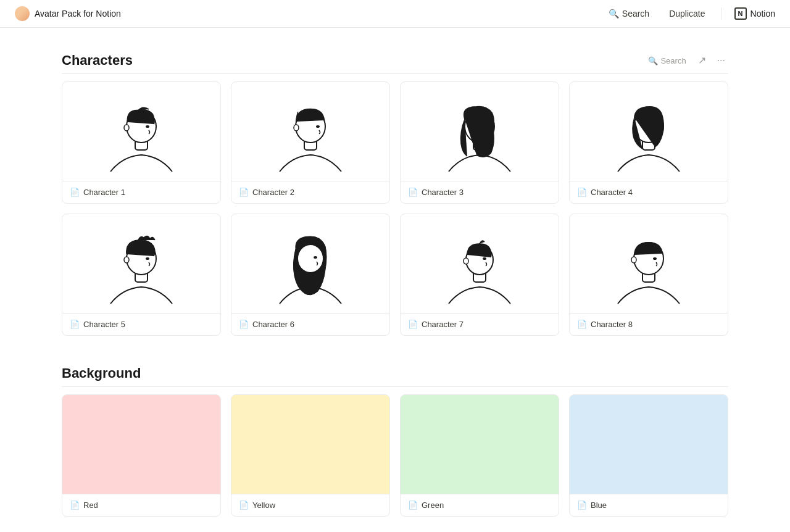 This screenshot has height=532, width=790. I want to click on character-3-label: Character 3, so click(443, 193).